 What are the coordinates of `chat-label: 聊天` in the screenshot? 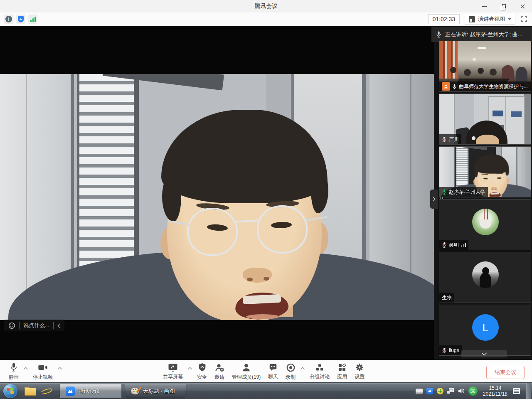 It's located at (273, 377).